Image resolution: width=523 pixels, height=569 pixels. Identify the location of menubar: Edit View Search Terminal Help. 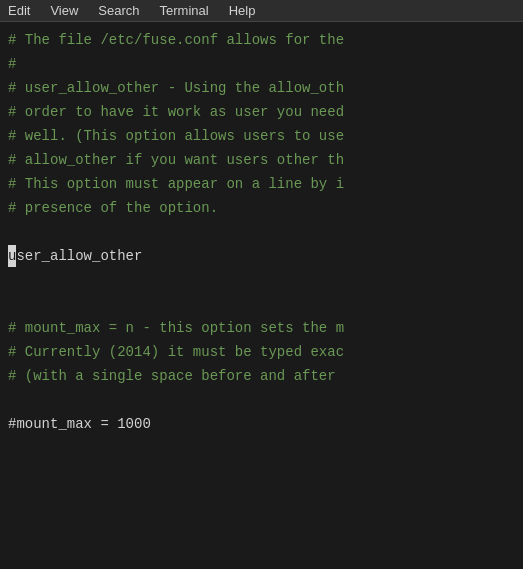
(262, 11).